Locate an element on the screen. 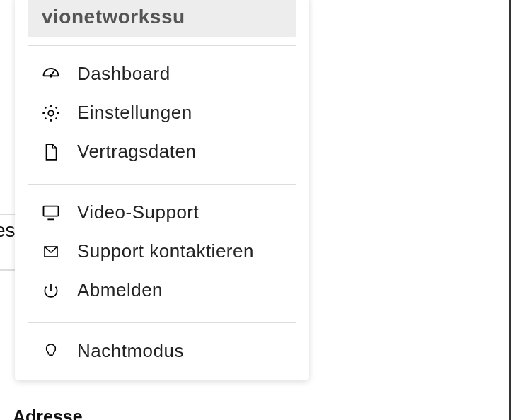 The height and width of the screenshot is (420, 515). menu-label: Nachtmodus is located at coordinates (130, 351).